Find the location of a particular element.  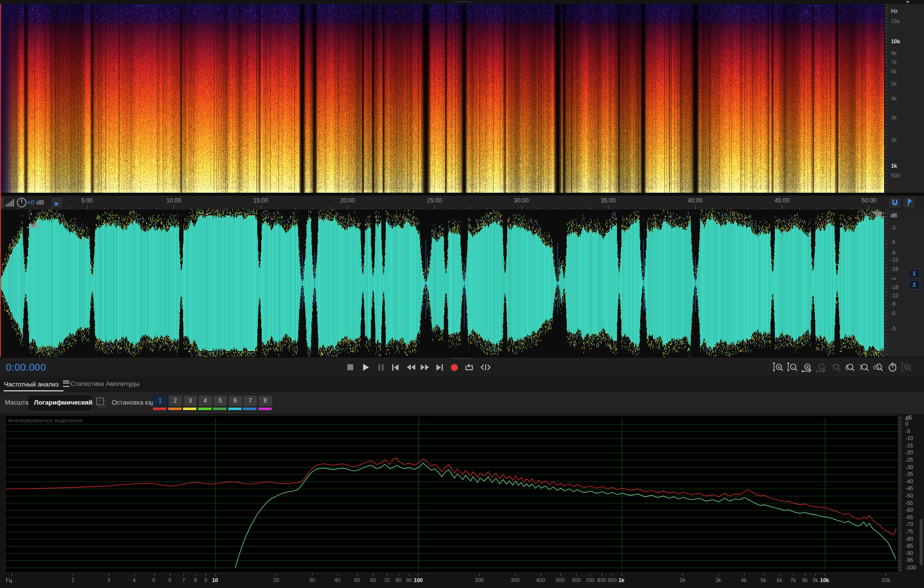

frequency-unit-label: Hz is located at coordinates (894, 11).